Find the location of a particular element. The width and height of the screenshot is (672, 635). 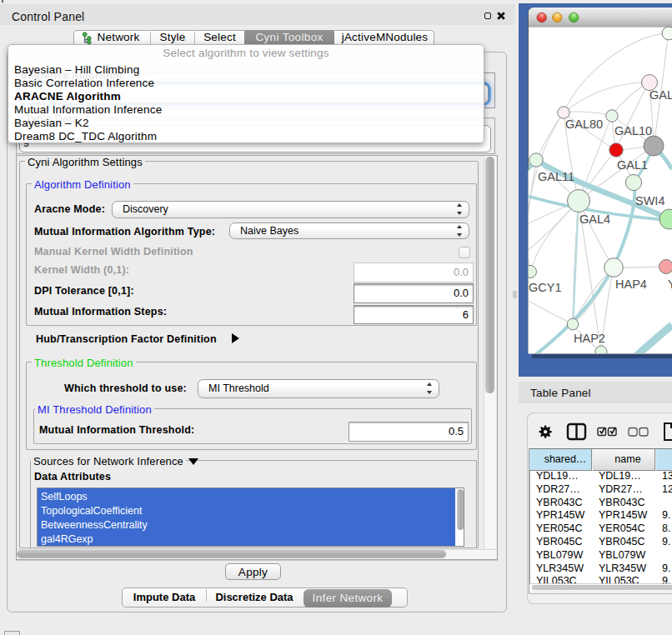

svg-text: GCY1 is located at coordinates (545, 288).